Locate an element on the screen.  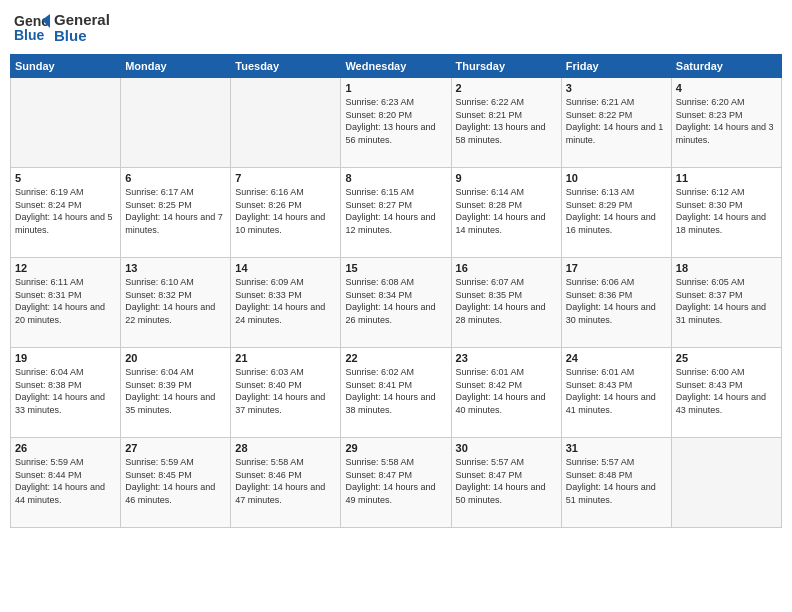
calendar-cell: 17Sunrise: 6:06 AM Sunset: 8:36 PM Dayli… is located at coordinates (616, 303).